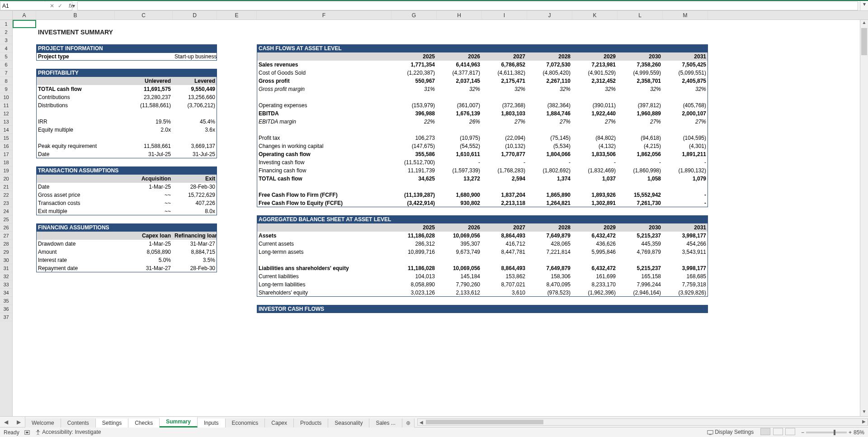 Image resolution: width=868 pixels, height=437 pixels. What do you see at coordinates (195, 89) in the screenshot?
I see `cell: 9,550,449` at bounding box center [195, 89].